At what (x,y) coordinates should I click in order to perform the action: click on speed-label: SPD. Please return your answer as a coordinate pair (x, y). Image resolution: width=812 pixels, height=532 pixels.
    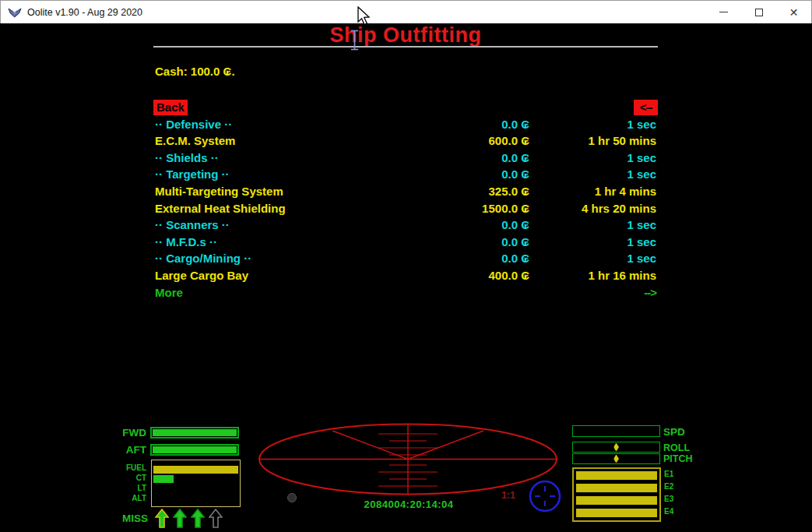
    Looking at the image, I should click on (674, 432).